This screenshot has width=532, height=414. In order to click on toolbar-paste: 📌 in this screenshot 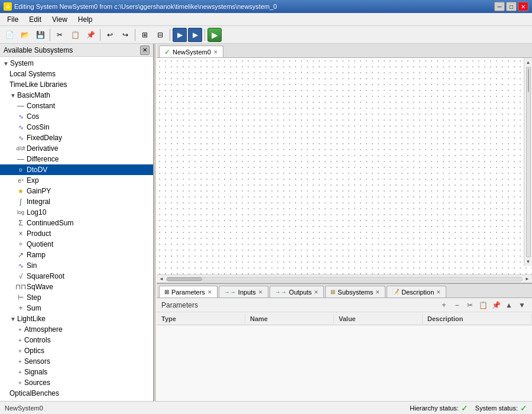, I will do `click(90, 35)`.